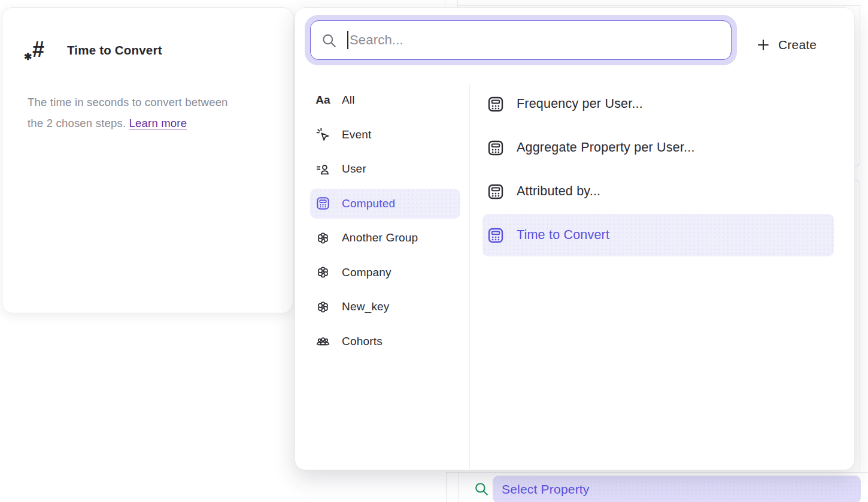  What do you see at coordinates (763, 45) in the screenshot?
I see `plus-icon` at bounding box center [763, 45].